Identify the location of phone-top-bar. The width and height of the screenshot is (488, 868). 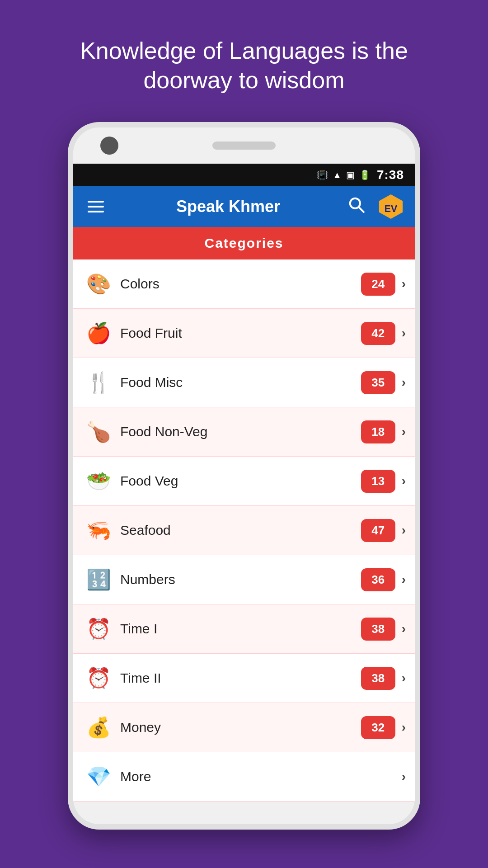
(244, 146).